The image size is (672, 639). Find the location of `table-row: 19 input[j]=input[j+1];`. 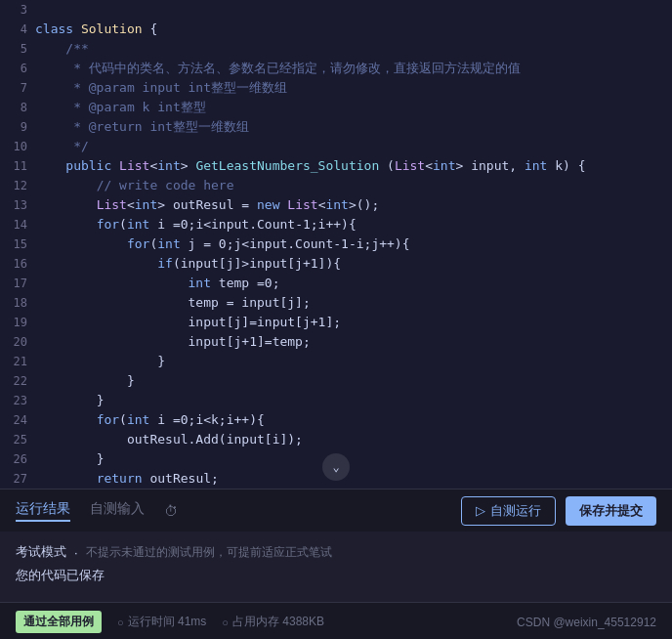

table-row: 19 input[j]=input[j+1]; is located at coordinates (336, 322).